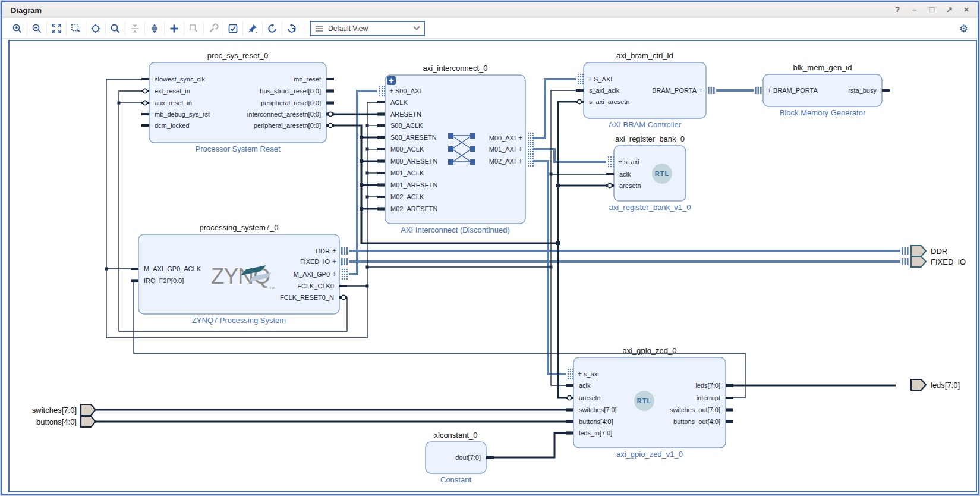 The width and height of the screenshot is (980, 496). Describe the element at coordinates (966, 10) in the screenshot. I see `close-icon: ×` at that location.